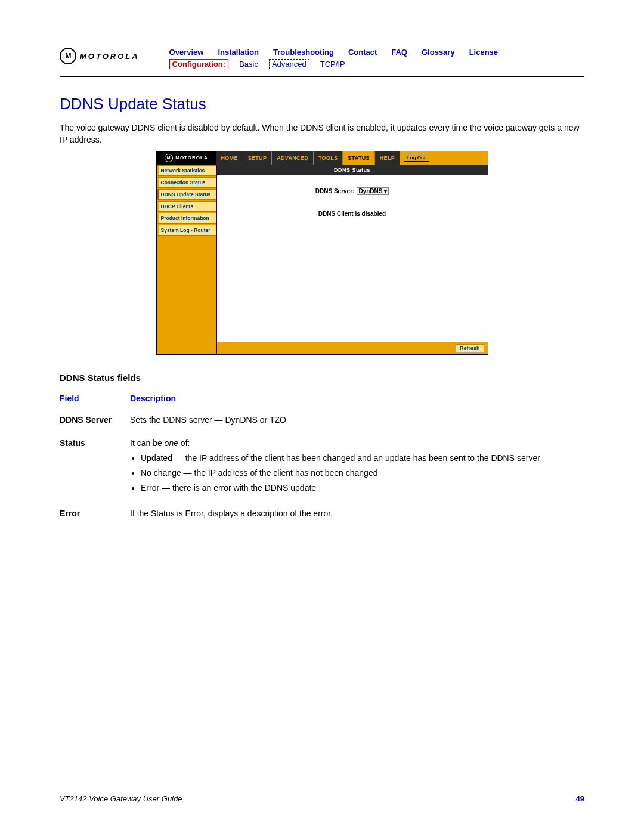  Describe the element at coordinates (322, 134) in the screenshot. I see `intro-paragraph: The voice gateway DDNS client is disable…` at that location.